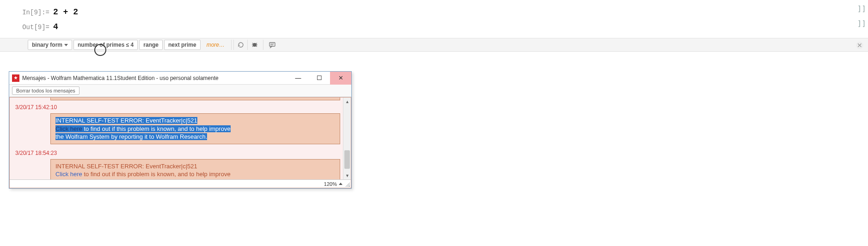 Image resolution: width=868 pixels, height=246 pixels. I want to click on chat-icon, so click(272, 45).